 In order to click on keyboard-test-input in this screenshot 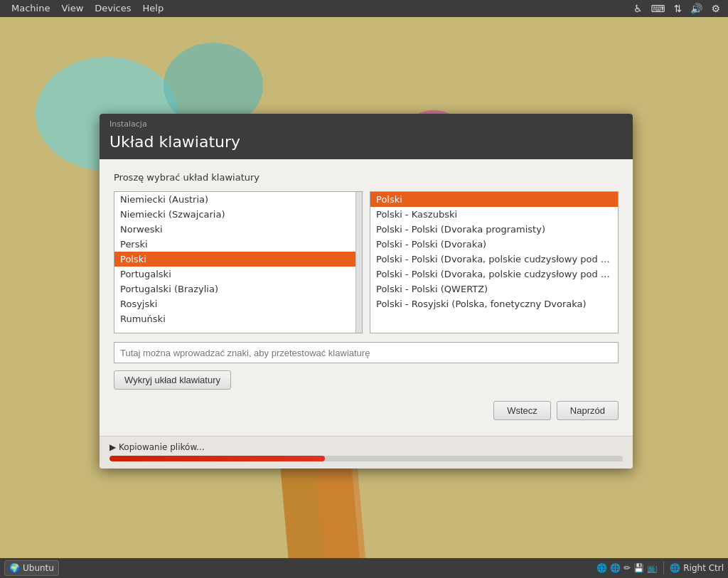, I will do `click(366, 353)`.